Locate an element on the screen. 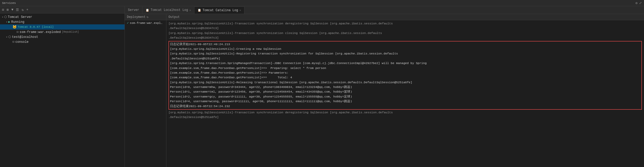 Image resolution: width=644 pixels, height=167 pixels. tab-server-label: Server is located at coordinates (134, 10).